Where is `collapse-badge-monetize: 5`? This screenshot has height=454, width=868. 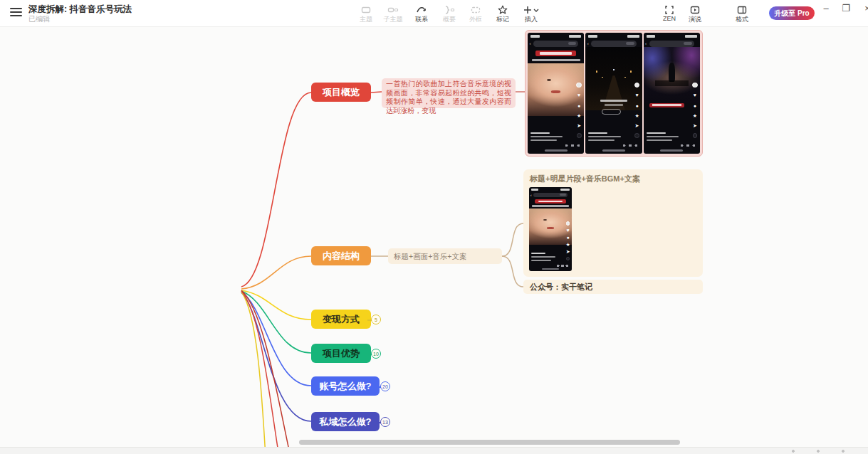 collapse-badge-monetize: 5 is located at coordinates (376, 320).